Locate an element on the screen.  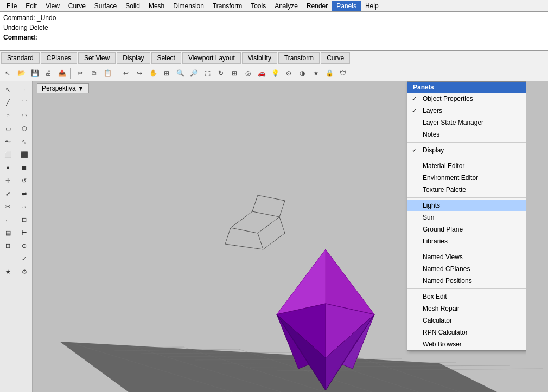
layer-icon: ≡ is located at coordinates (8, 259).